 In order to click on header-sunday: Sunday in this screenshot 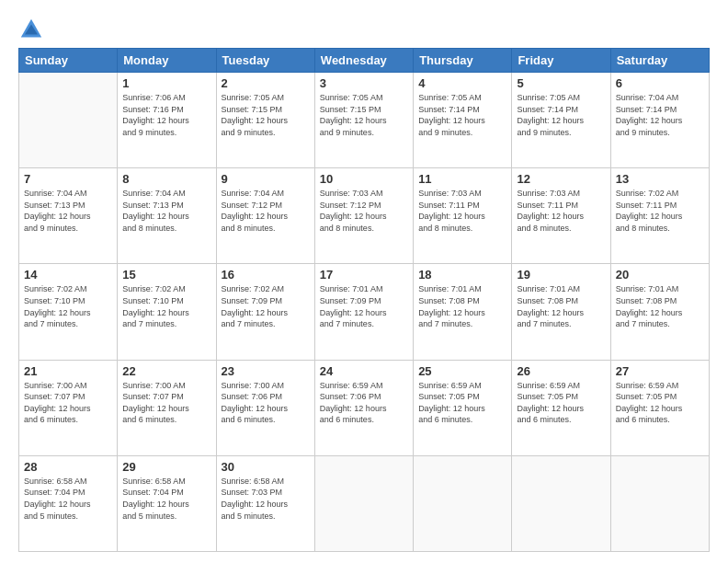, I will do `click(68, 61)`.